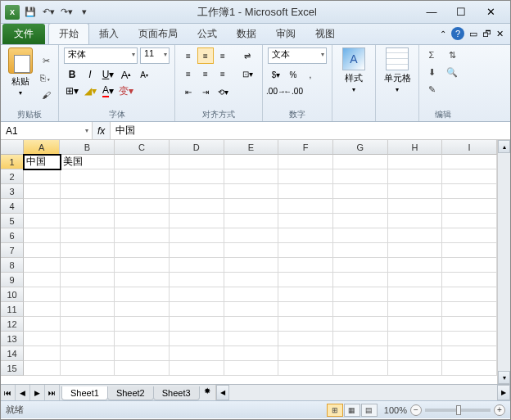  Describe the element at coordinates (46, 95) in the screenshot. I see `format-painter-icon: 🖌` at that location.